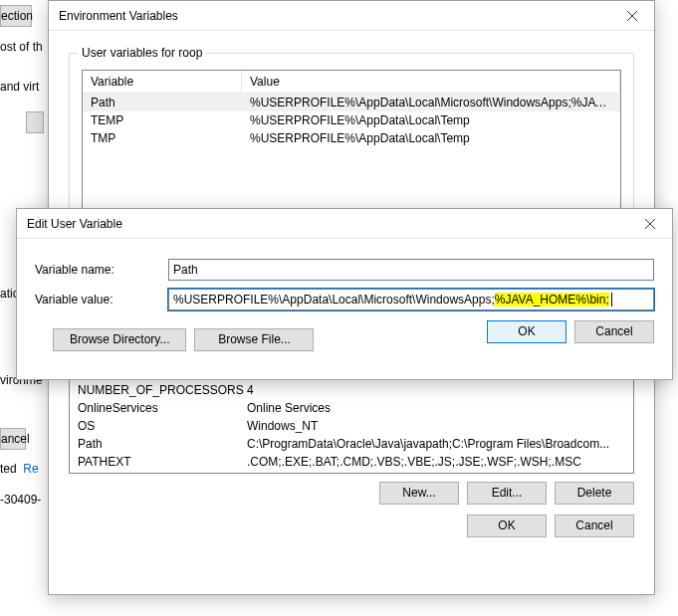 The height and width of the screenshot is (616, 678). I want to click on new-button: New..., so click(419, 494).